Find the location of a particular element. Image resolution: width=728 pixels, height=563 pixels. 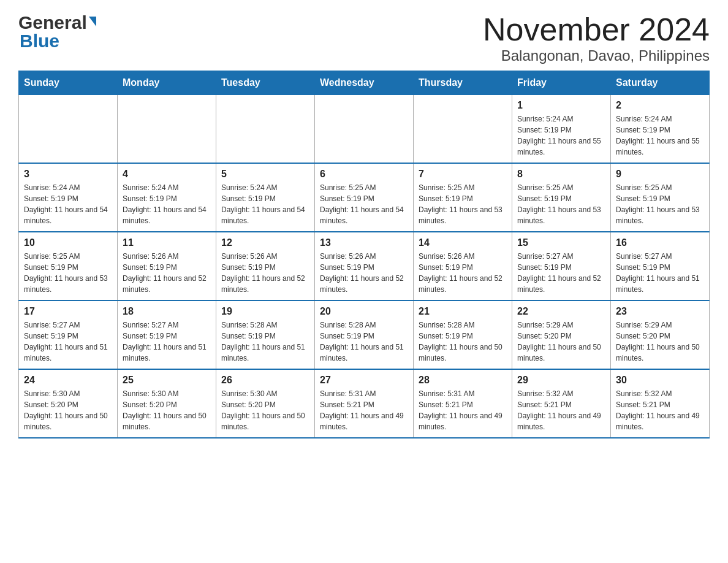

calendar-cell: 12Sunrise: 5:26 AM Sunset: 5:19 PM Dayli… is located at coordinates (266, 266).